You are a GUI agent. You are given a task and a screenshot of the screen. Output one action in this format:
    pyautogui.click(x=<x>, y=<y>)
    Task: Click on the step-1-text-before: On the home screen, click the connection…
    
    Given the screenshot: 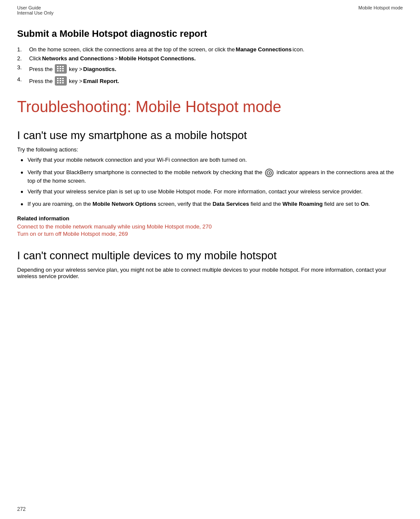 What is the action you would take?
    pyautogui.click(x=132, y=50)
    